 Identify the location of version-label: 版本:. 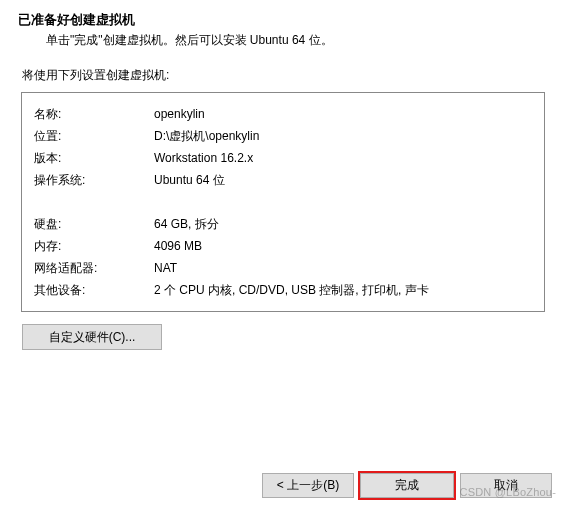
(94, 158).